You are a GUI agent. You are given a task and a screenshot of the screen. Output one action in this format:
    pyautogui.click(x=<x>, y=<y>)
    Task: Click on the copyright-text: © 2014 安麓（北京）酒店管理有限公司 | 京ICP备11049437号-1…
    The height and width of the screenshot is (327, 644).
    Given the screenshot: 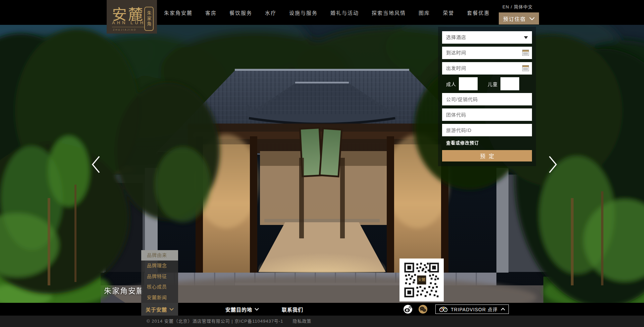 What is the action you would take?
    pyautogui.click(x=229, y=321)
    